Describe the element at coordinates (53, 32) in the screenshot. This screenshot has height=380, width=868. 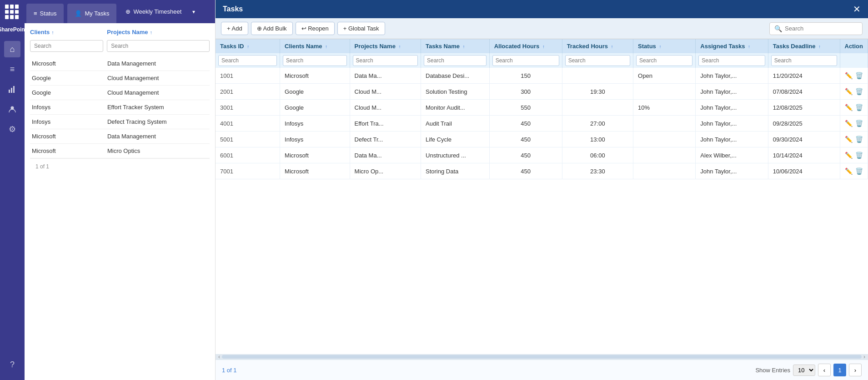
I see `clients-sort-icon: ↑` at that location.